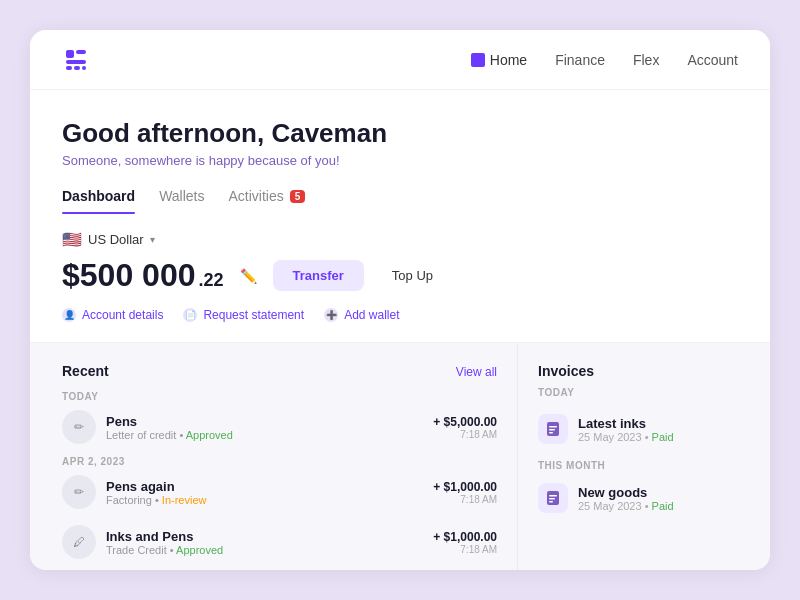 The height and width of the screenshot is (600, 800). Describe the element at coordinates (400, 240) in the screenshot. I see `currency-selector: 🇺🇸 US Dollar ▾` at that location.